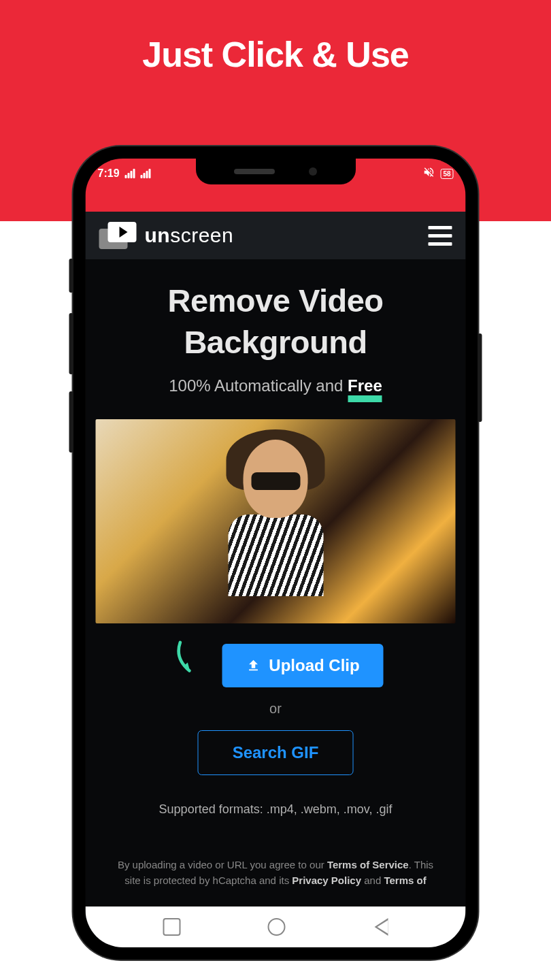  Describe the element at coordinates (327, 881) in the screenshot. I see `privacy-policy-link: Privacy Policy` at that location.